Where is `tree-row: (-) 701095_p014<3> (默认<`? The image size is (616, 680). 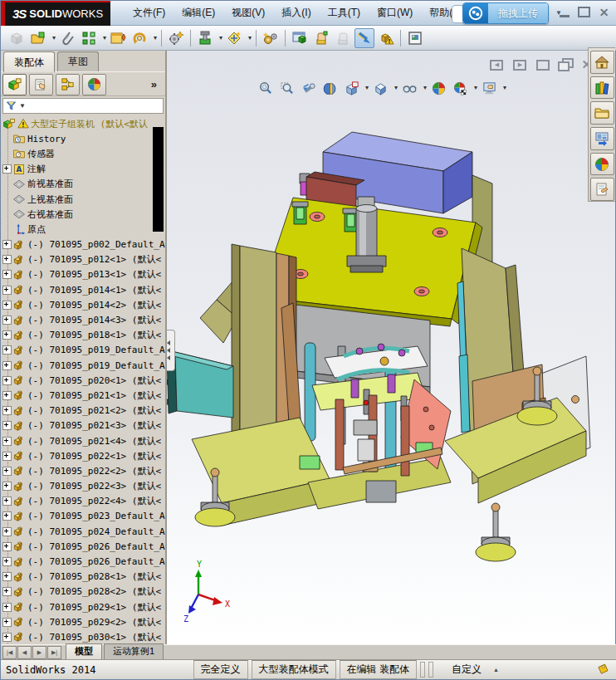
tree-row: (-) 701095_p014<3> (默认< is located at coordinates (83, 320).